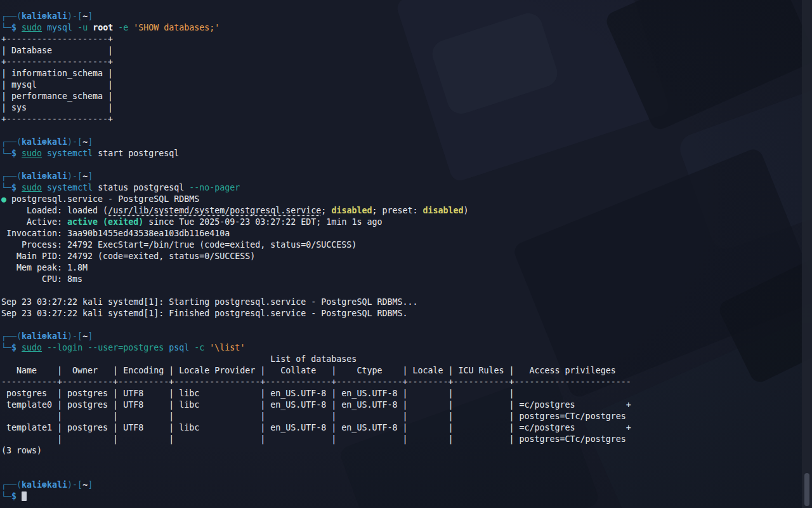 Image resolution: width=812 pixels, height=508 pixels. What do you see at coordinates (44, 268) in the screenshot?
I see `terminal-text: Mem peak: 1.8M` at bounding box center [44, 268].